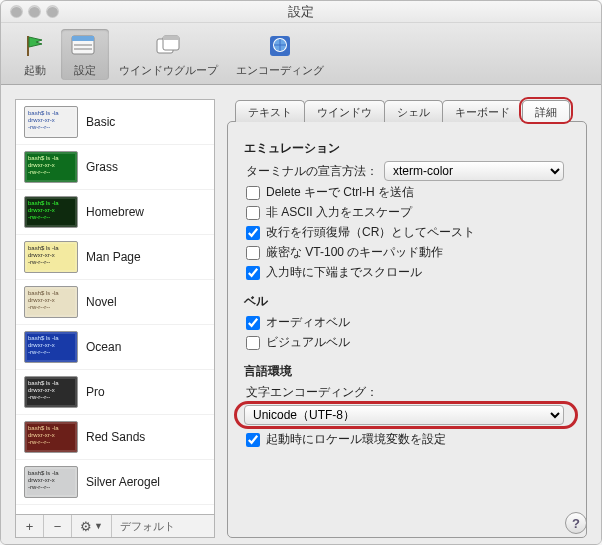  What do you see at coordinates (115, 348) in the screenshot?
I see `profile-item: bash$ ls -ladrwxr-xr-x-rw-r--r--Ocean` at bounding box center [115, 348].